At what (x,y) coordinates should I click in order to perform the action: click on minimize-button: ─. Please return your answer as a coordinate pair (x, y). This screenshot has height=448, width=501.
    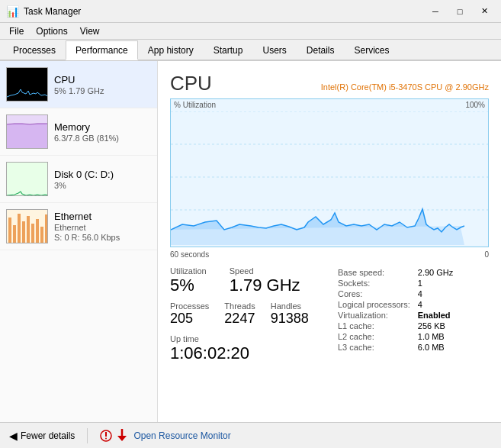
    Looking at the image, I should click on (435, 11).